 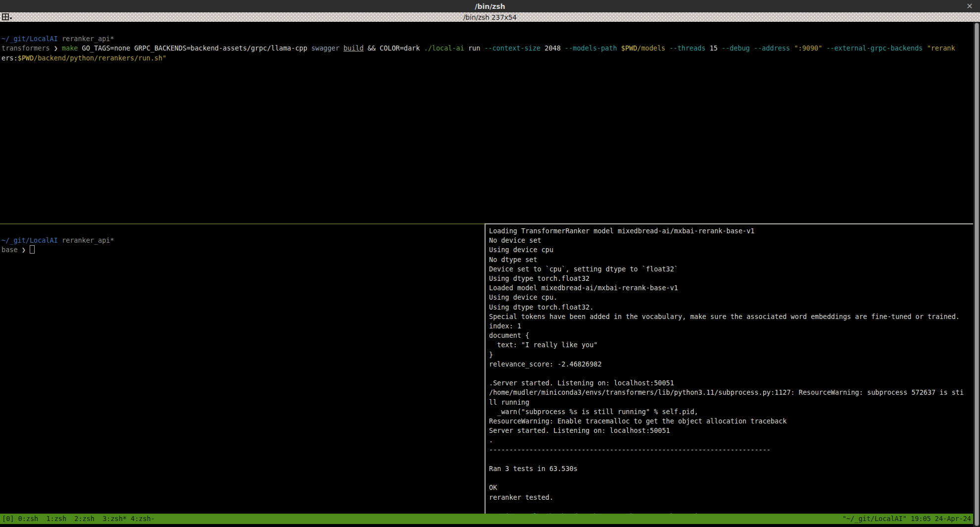 I want to click on text-segment: swagger, so click(x=326, y=48).